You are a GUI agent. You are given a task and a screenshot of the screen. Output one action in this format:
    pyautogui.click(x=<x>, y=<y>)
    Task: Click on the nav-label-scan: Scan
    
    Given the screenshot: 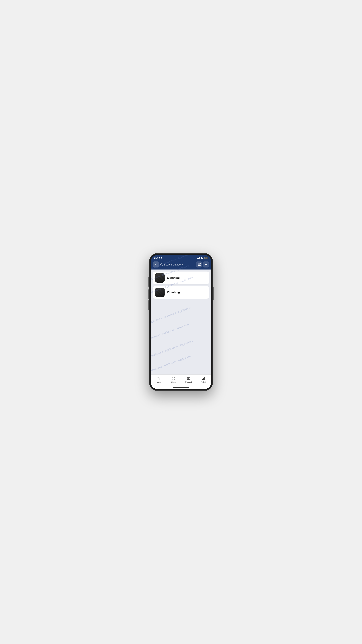 What is the action you would take?
    pyautogui.click(x=173, y=382)
    